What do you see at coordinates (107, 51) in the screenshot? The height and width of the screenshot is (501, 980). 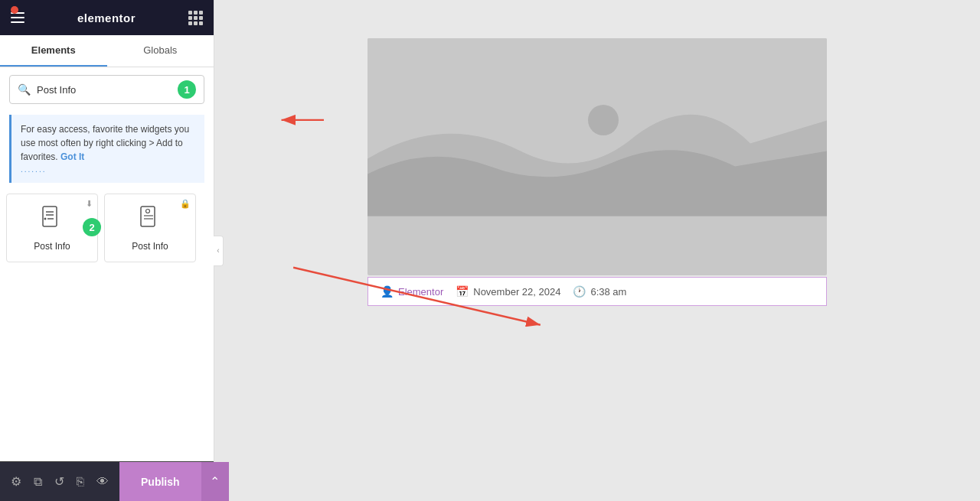 I see `panel-tabs: Elements Globals` at bounding box center [107, 51].